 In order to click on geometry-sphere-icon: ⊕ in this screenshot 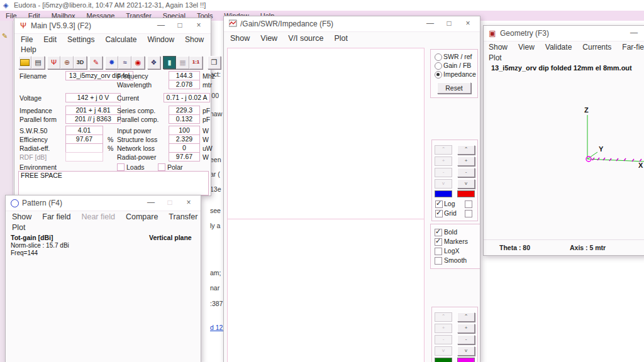, I will do `click(67, 63)`.